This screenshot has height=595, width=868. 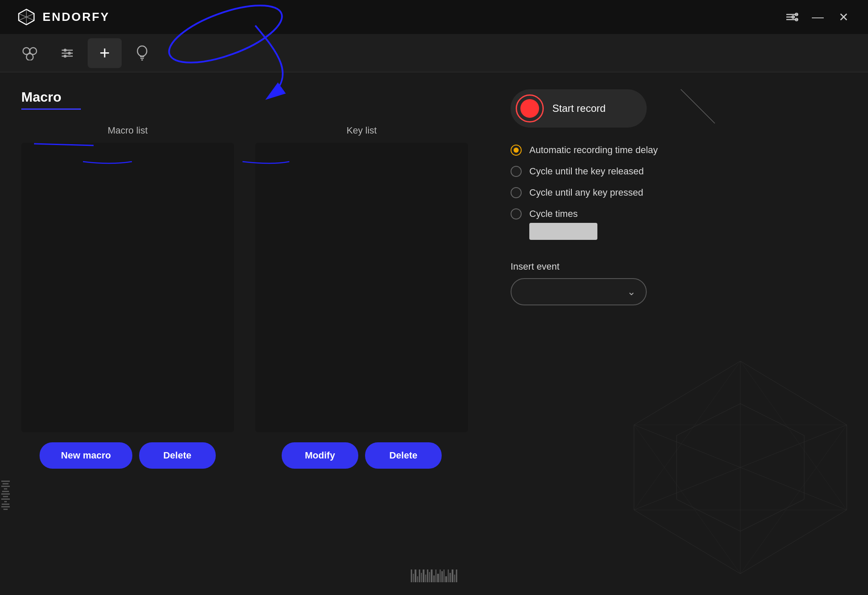 What do you see at coordinates (245, 97) in the screenshot?
I see `section-title: Macro` at bounding box center [245, 97].